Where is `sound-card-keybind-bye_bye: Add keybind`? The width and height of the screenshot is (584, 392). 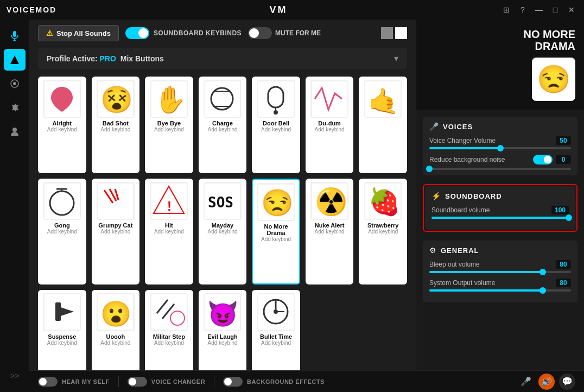 sound-card-keybind-bye_bye: Add keybind is located at coordinates (169, 129).